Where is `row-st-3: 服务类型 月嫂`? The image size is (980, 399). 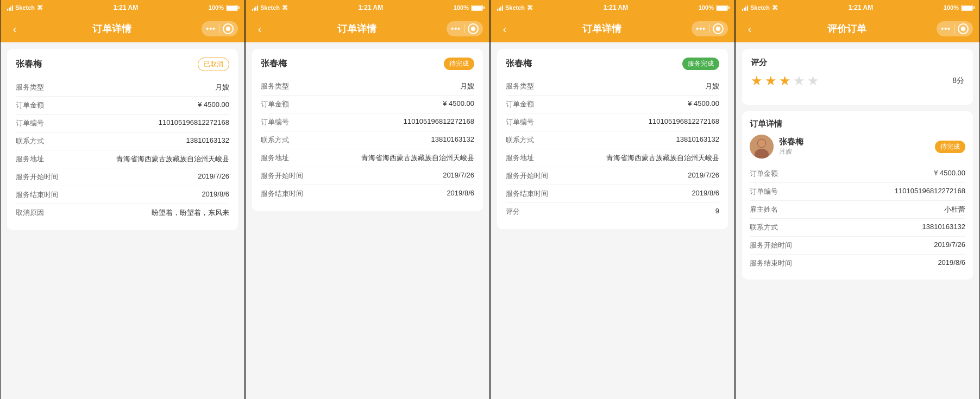
row-st-3: 服务类型 月嫂 is located at coordinates (613, 87).